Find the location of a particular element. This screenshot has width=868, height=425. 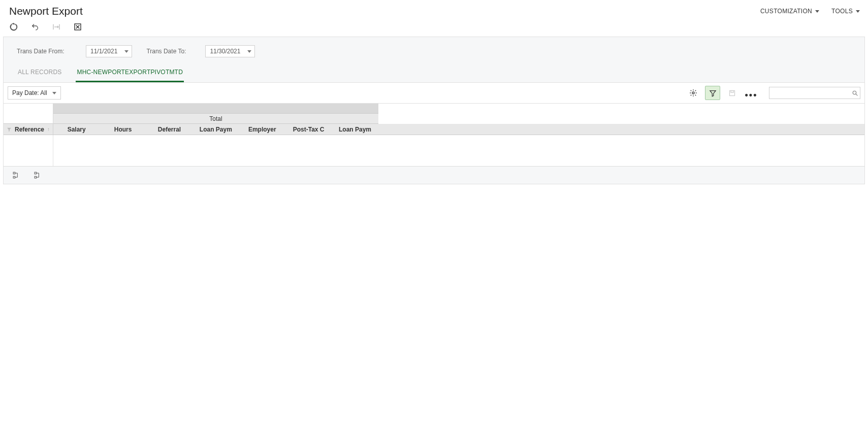

fit-width-button is located at coordinates (56, 27).